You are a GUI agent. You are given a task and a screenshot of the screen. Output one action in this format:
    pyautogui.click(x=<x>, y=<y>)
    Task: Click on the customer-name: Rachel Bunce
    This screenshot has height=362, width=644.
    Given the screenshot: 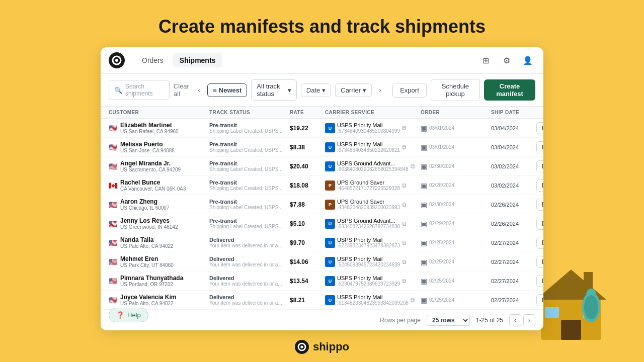 What is the action you would take?
    pyautogui.click(x=153, y=183)
    